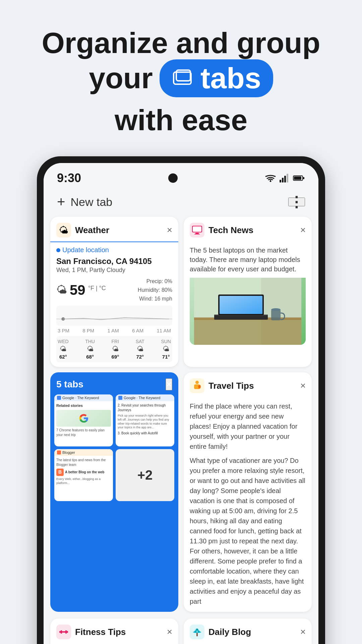  Describe the element at coordinates (270, 178) in the screenshot. I see `wifi-icon` at that location.